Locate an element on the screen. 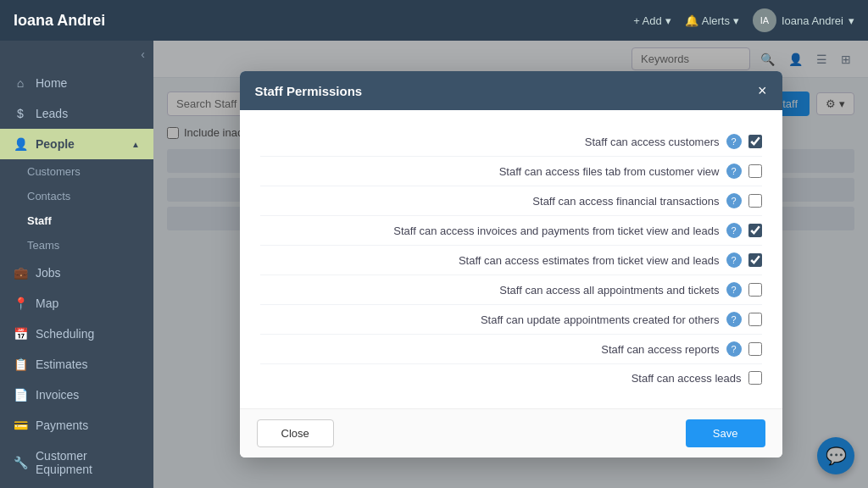 The image size is (868, 488). people-expand-icon: ▲ is located at coordinates (136, 144).